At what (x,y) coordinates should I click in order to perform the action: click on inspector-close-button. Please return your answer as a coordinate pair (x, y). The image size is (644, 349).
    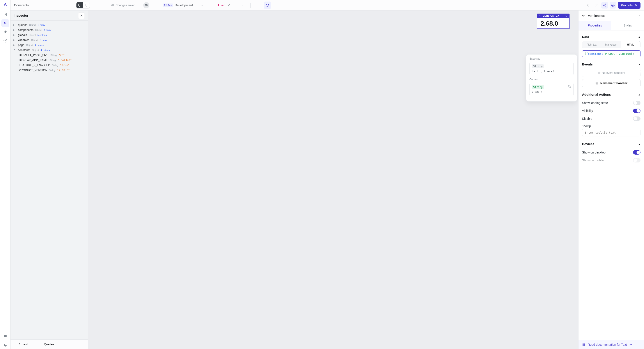
    Looking at the image, I should click on (82, 15).